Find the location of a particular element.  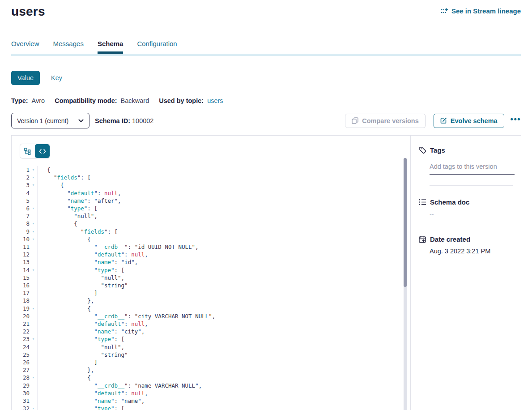

evolve-schema-button: Evolve schema is located at coordinates (469, 121).